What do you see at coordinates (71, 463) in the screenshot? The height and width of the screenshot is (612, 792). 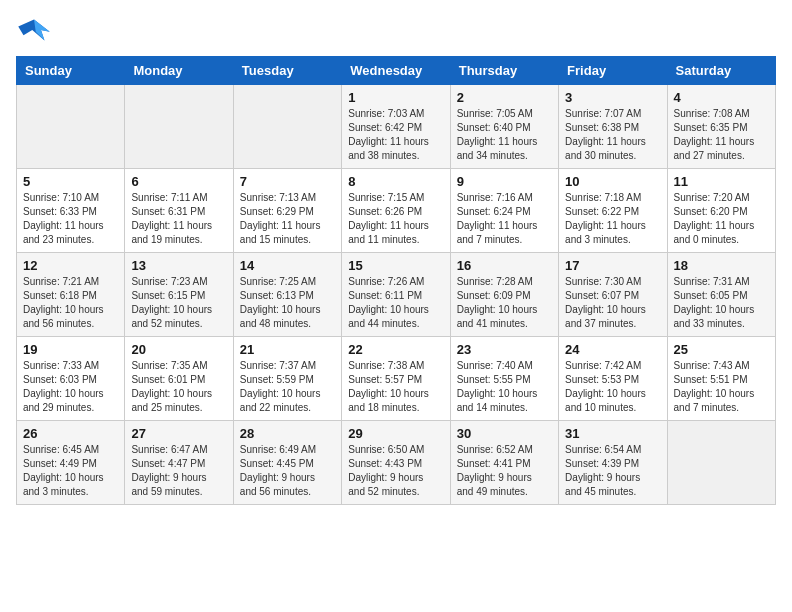 I see `calendar-cell: 26Sunrise: 6:45 AM Sunset: 4:49 PM Dayli…` at bounding box center [71, 463].